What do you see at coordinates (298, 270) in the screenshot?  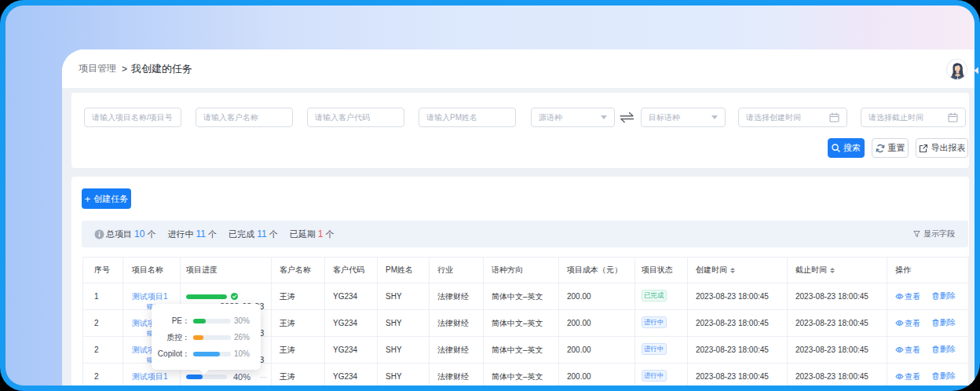 I see `column-header: 客户名称` at bounding box center [298, 270].